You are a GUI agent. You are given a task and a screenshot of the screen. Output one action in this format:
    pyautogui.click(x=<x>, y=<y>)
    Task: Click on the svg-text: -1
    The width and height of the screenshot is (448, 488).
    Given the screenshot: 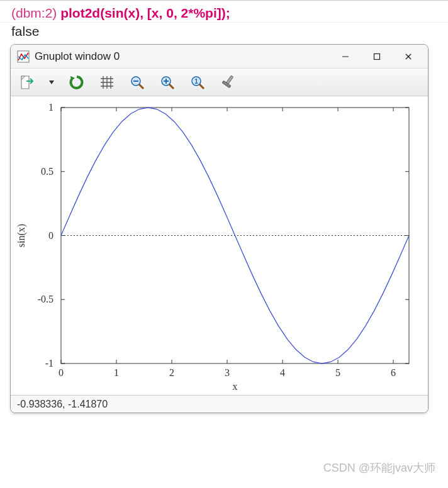 What is the action you would take?
    pyautogui.click(x=49, y=363)
    